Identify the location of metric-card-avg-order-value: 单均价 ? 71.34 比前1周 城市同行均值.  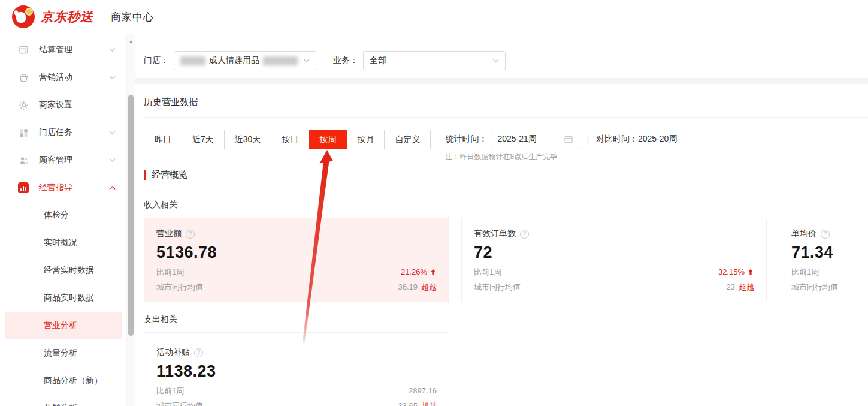
(823, 260).